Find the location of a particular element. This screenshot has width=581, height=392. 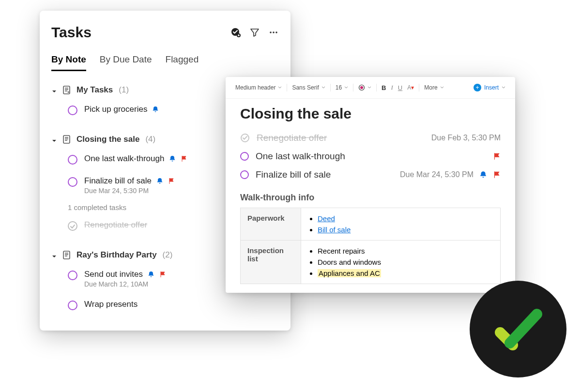

group-count: (4) is located at coordinates (150, 139).